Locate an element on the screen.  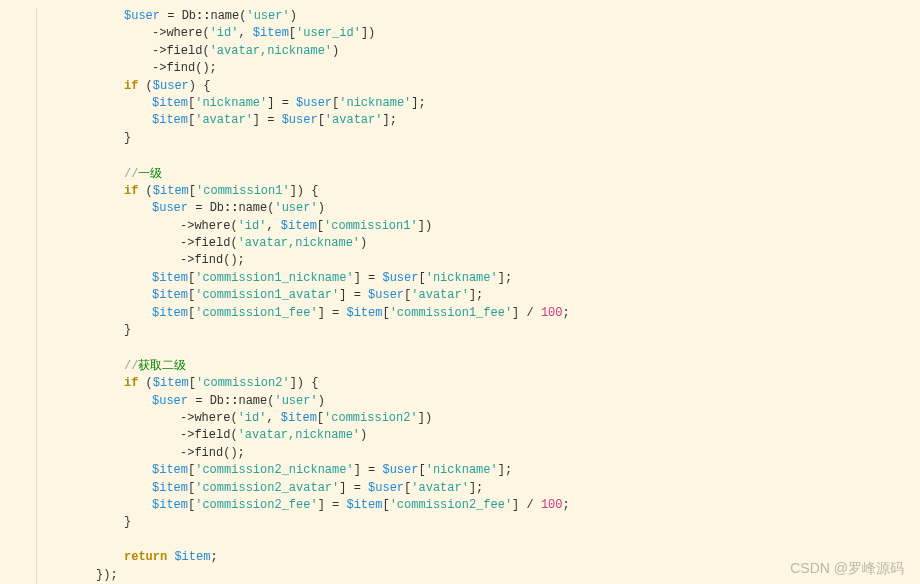
code-line: $item['commission2_avatar'] = $user['ava… is located at coordinates (480, 488).